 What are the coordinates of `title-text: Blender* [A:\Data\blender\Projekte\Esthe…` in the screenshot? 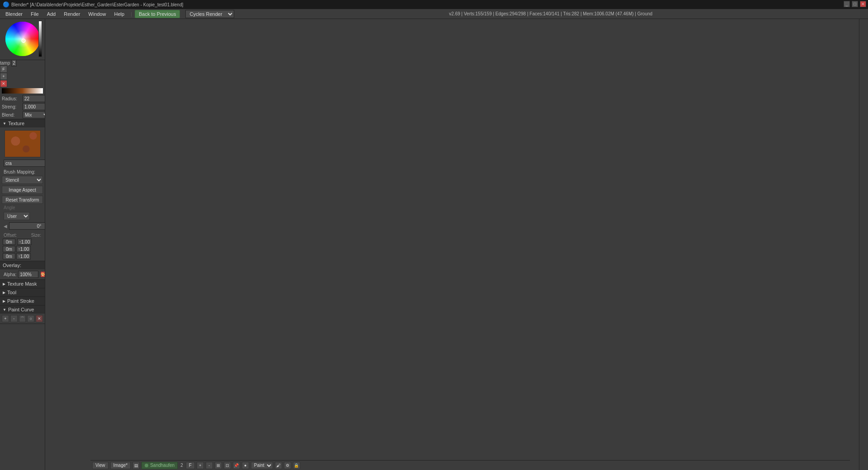 It's located at (97, 5).